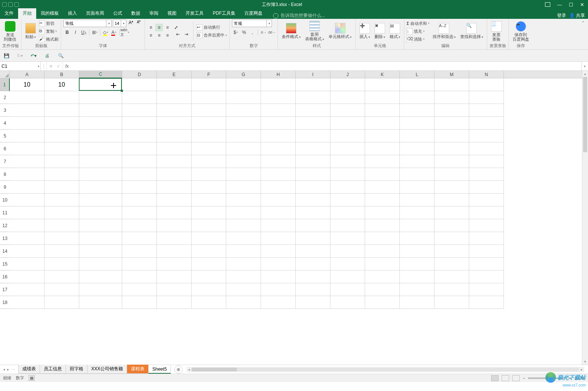 This screenshot has height=391, width=588. Describe the element at coordinates (195, 14) in the screenshot. I see `menu-tab-9: 开发工具` at that location.